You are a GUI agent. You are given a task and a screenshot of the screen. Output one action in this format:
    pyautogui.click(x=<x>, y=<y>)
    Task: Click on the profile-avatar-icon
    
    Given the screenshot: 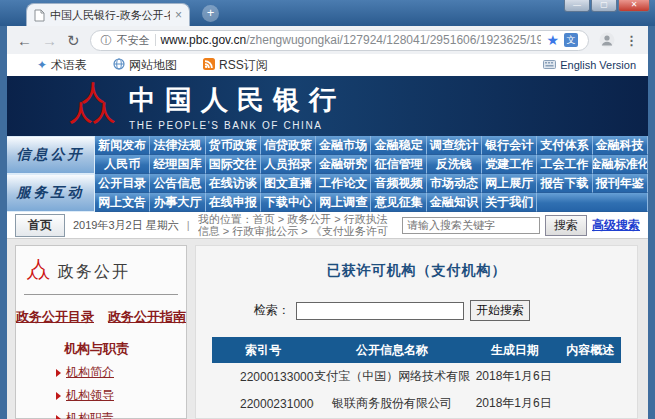 What is the action you would take?
    pyautogui.click(x=607, y=40)
    